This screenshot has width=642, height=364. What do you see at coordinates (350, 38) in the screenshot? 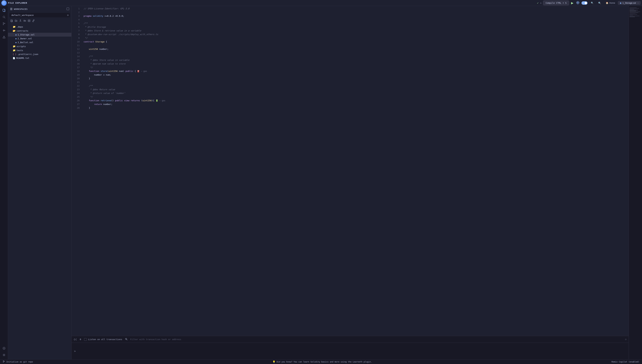
I see `code-line: 9 */` at bounding box center [350, 38].